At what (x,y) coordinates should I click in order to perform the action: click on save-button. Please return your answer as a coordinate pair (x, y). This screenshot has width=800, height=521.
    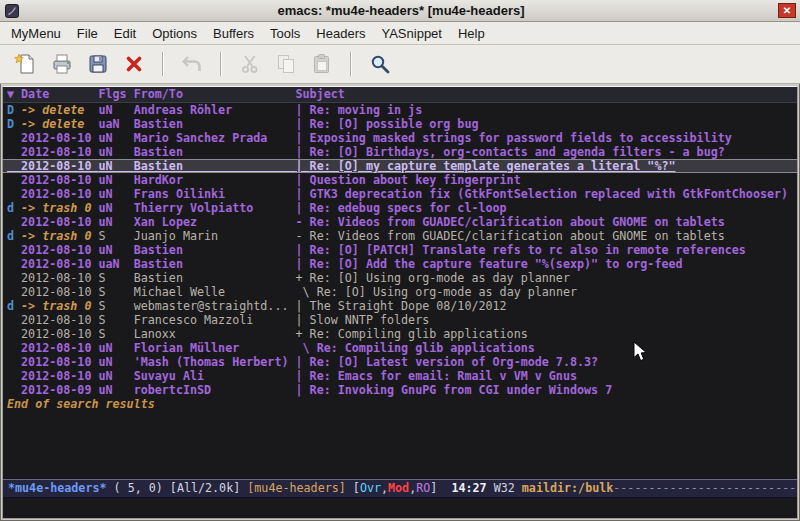
    Looking at the image, I should click on (98, 64).